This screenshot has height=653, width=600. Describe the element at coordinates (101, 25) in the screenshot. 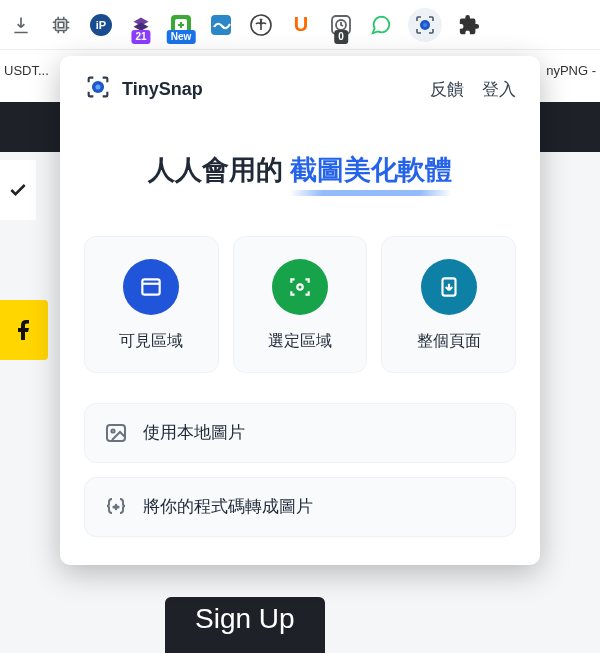

I see `ip-icon: iP` at that location.